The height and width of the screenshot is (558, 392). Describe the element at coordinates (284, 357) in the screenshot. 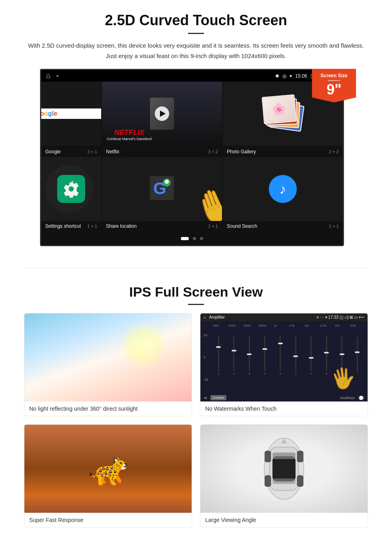

I see `eq-body: 10 0 -10 60hz 100hz 200hz 500hz 1k 2.5k …` at that location.